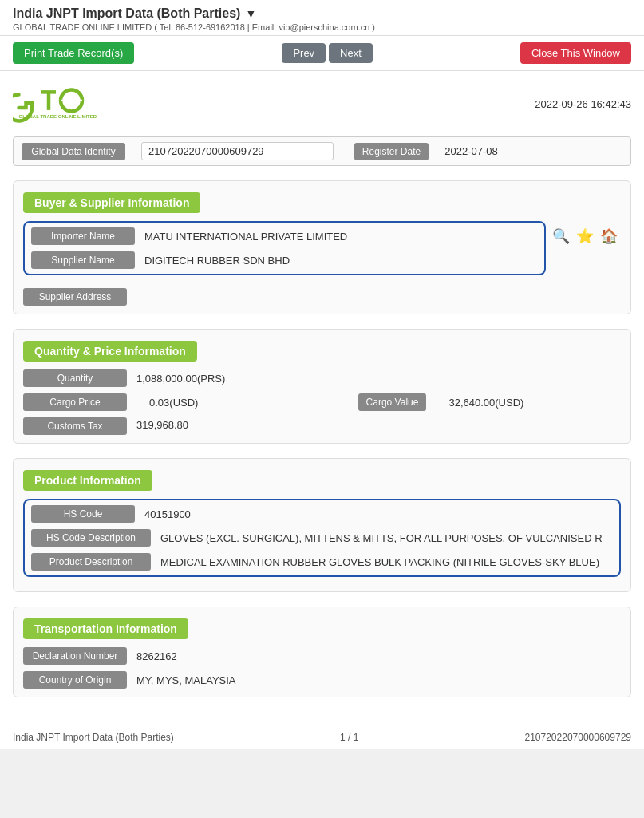 The image size is (644, 818). Describe the element at coordinates (61, 104) in the screenshot. I see `company-logo: GLOBAL TRADE ONLINE LIMITED` at that location.